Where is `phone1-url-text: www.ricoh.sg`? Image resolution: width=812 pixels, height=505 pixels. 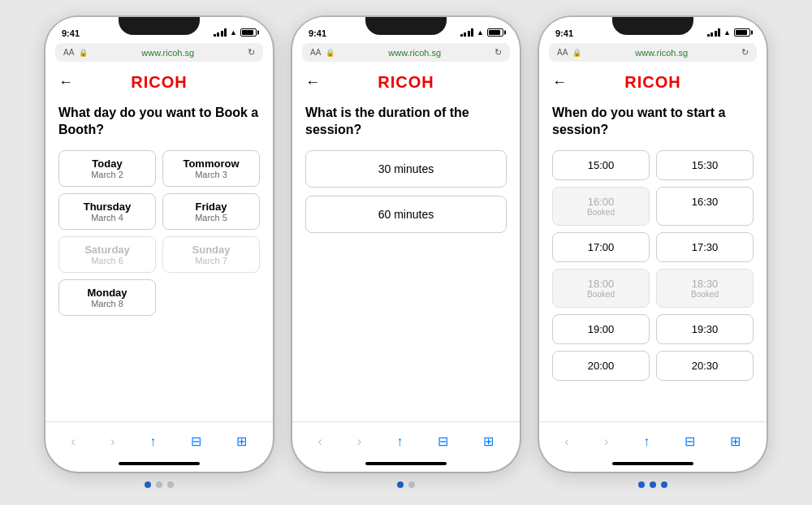
phone1-url-text: www.ricoh.sg is located at coordinates (167, 53).